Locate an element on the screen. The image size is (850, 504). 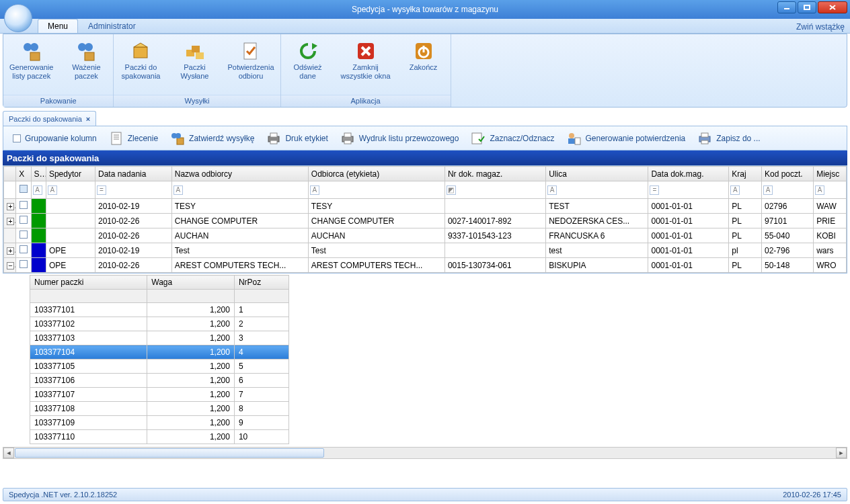
scroll-left-button: ◄ is located at coordinates (9, 453).